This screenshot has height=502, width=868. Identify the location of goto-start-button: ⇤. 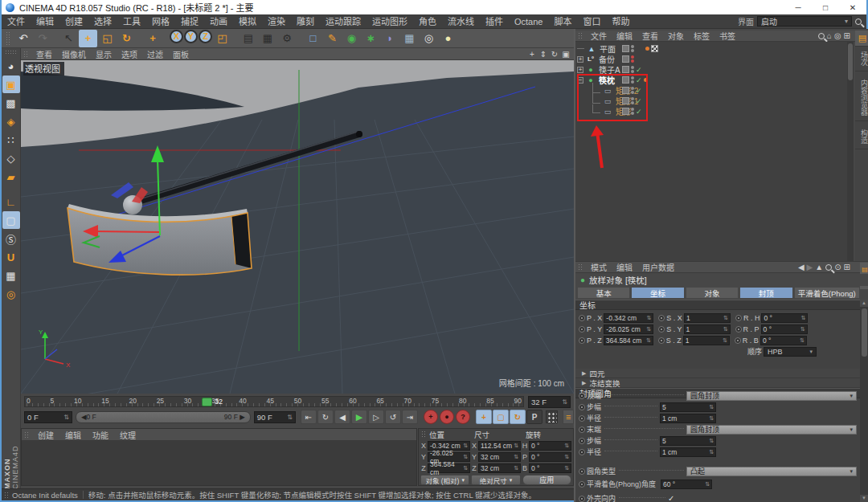
(309, 417).